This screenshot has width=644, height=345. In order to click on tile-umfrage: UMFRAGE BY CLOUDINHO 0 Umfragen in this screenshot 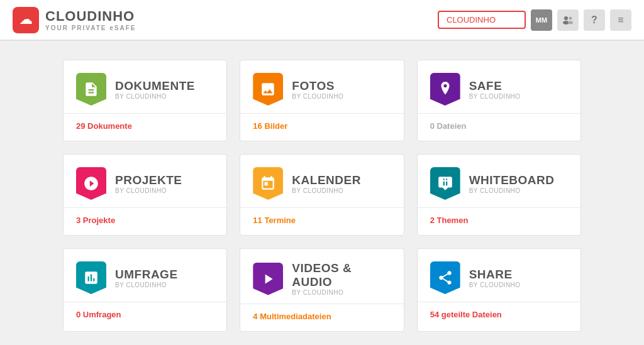, I will do `click(145, 290)`.